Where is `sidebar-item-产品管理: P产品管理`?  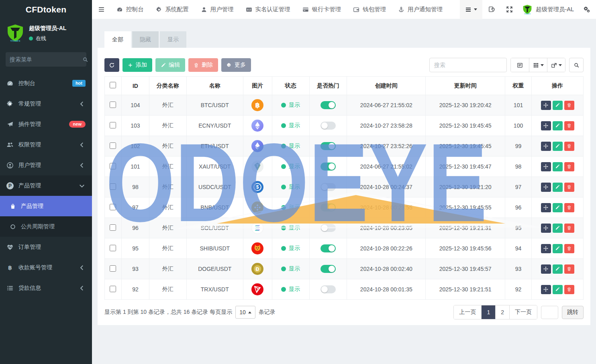
sidebar-item-产品管理: P产品管理 is located at coordinates (46, 185).